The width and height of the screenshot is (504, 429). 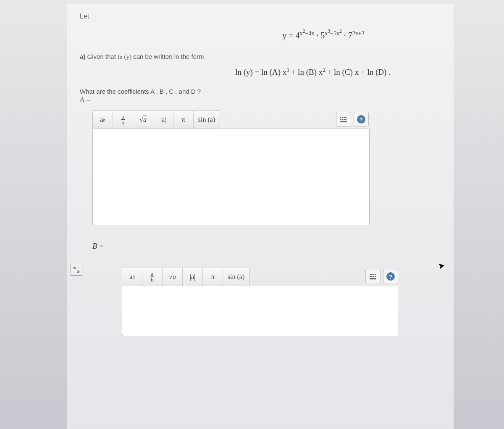 What do you see at coordinates (186, 276) in the screenshot?
I see `math-toolbar-b: ab ab √a |a| π sin (a)` at bounding box center [186, 276].